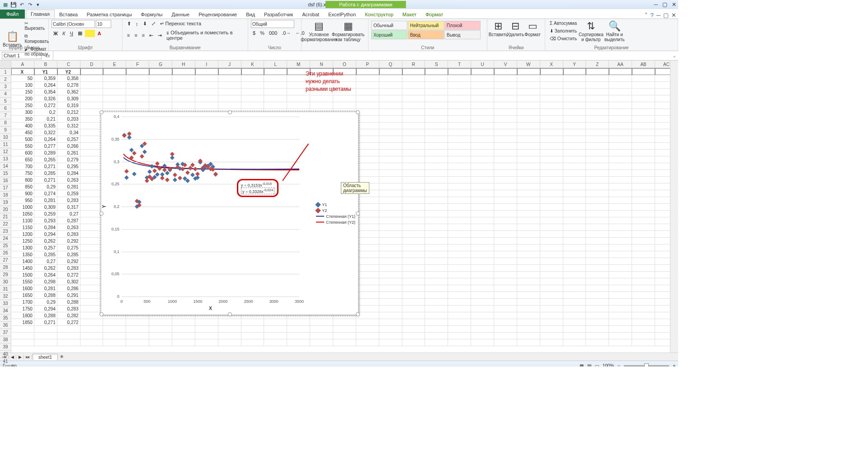 This screenshot has height=470, width=868. Describe the element at coordinates (675, 56) in the screenshot. I see `formula-expand-icon: ⌄` at that location.